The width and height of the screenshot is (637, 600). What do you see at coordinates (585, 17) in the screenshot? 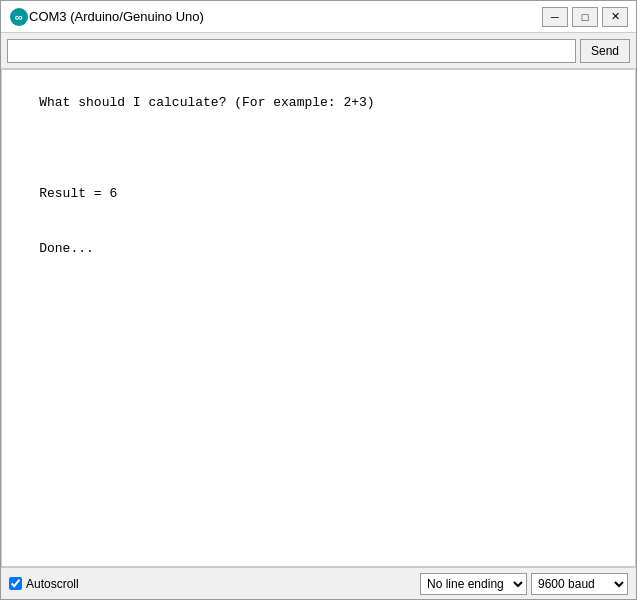
I see `maximize-button: □` at bounding box center [585, 17].